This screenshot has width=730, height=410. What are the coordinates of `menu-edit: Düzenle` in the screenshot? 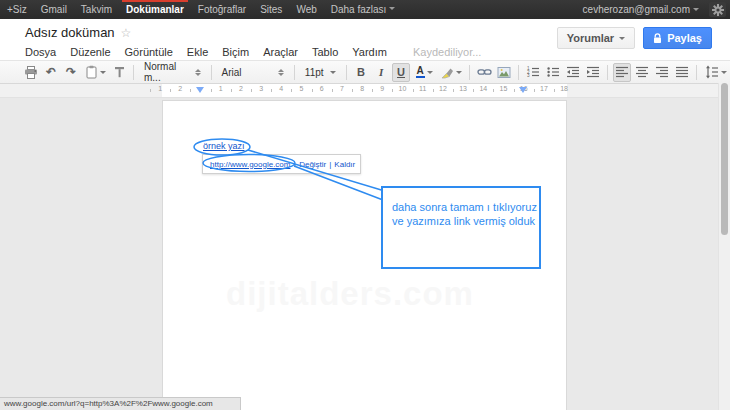 It's located at (90, 52).